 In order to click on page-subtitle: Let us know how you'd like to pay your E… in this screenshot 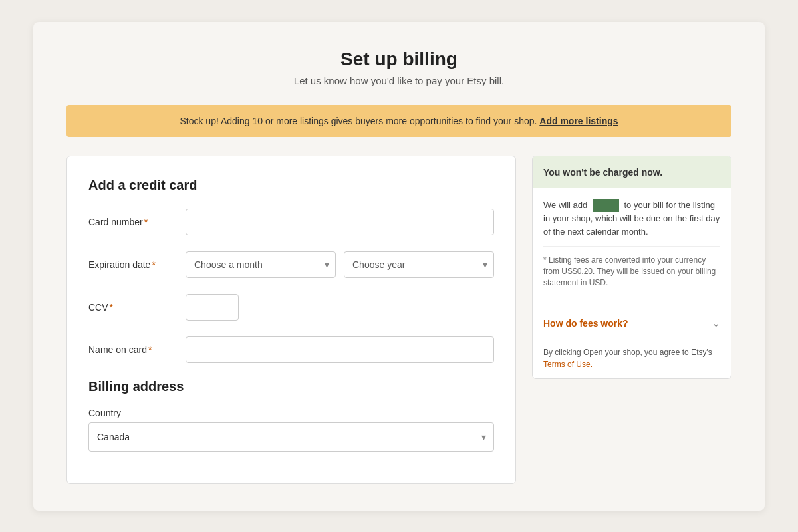, I will do `click(399, 81)`.